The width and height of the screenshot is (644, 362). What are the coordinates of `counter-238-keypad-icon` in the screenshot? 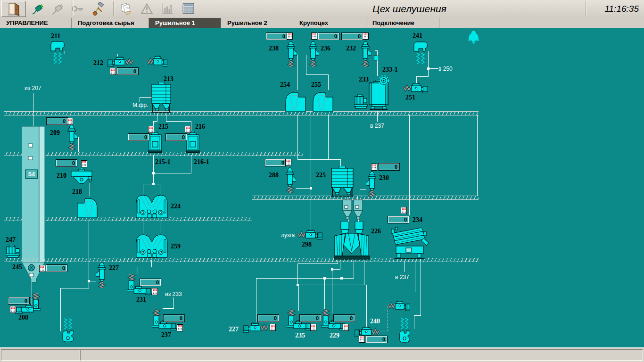 It's located at (289, 36).